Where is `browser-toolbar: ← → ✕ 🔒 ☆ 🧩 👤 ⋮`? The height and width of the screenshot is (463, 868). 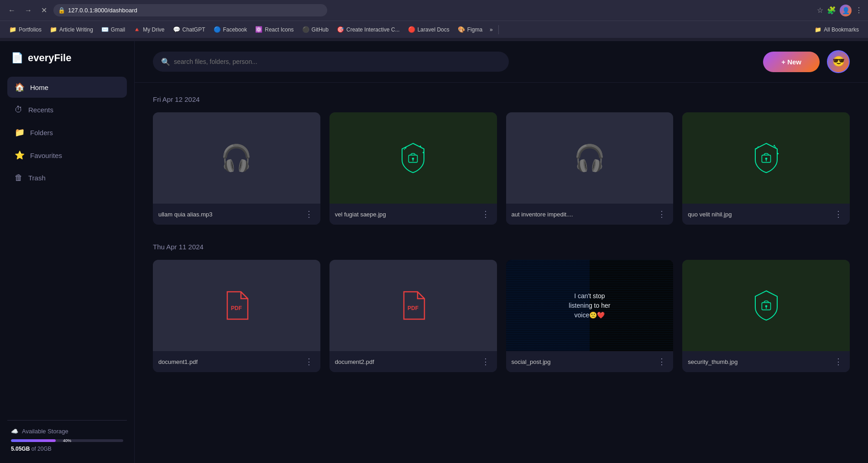 browser-toolbar: ← → ✕ 🔒 ☆ 🧩 👤 ⋮ is located at coordinates (434, 10).